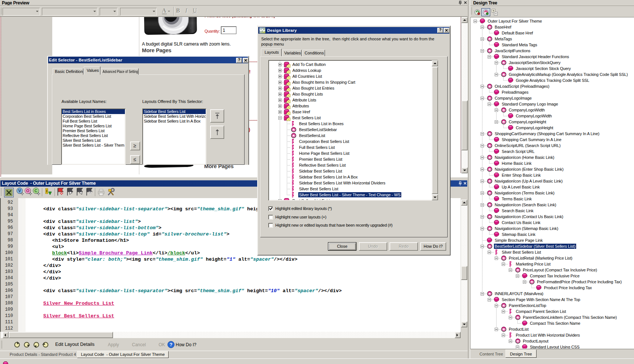 The image size is (634, 364). What do you see at coordinates (28, 191) in the screenshot?
I see `svg-text: O` at bounding box center [28, 191].